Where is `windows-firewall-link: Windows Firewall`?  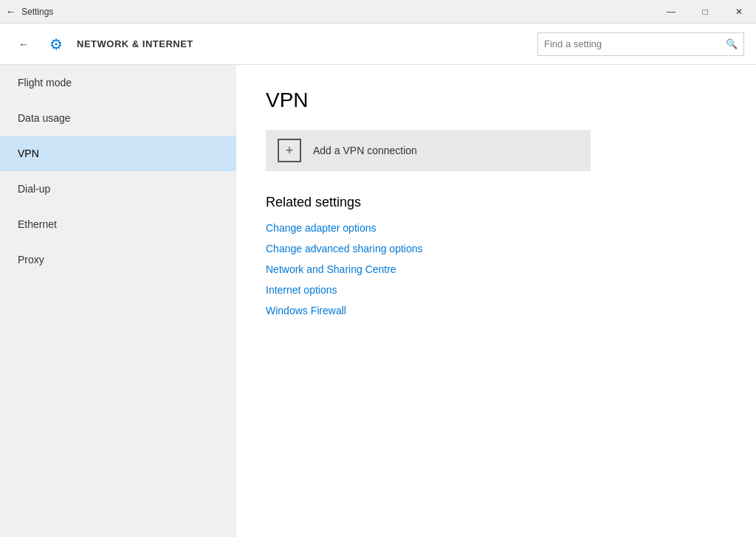 windows-firewall-link: Windows Firewall is located at coordinates (496, 311).